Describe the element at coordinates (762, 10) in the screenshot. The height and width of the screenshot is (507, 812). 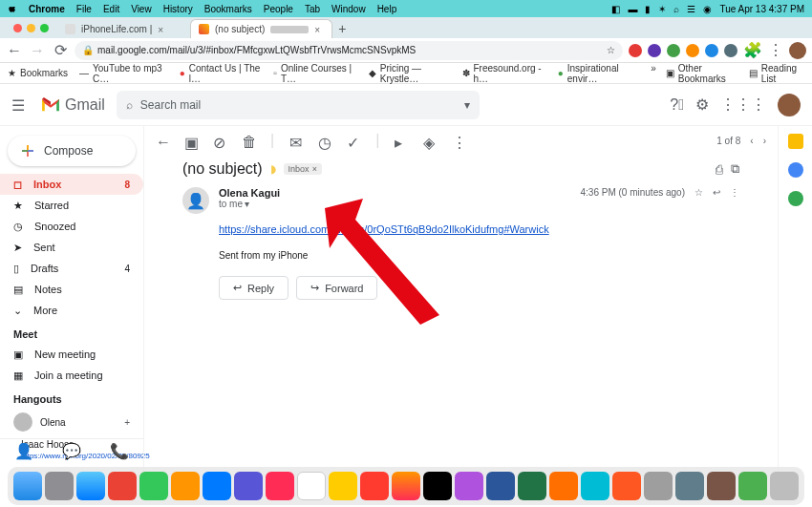
I see `clock: Tue Apr 13 4:37 PM` at that location.